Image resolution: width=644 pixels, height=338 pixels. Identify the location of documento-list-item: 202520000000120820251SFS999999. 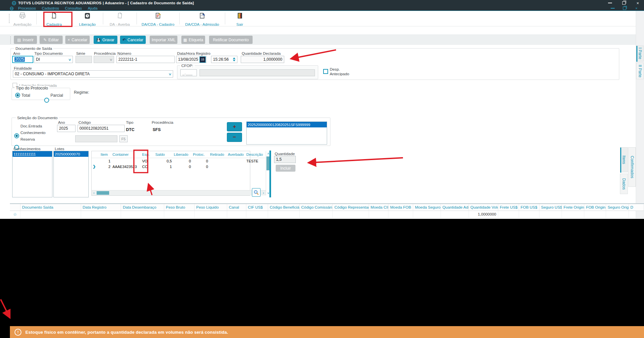
(287, 125).